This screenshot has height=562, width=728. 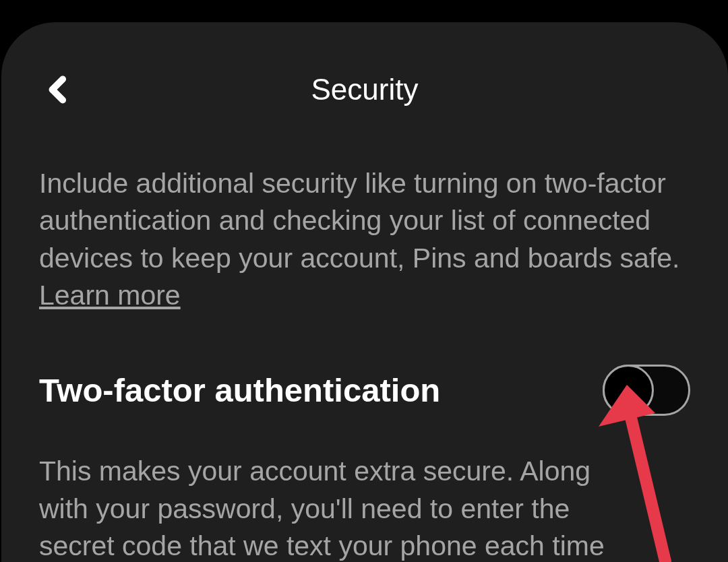 I want to click on chevron-left-icon, so click(x=58, y=90).